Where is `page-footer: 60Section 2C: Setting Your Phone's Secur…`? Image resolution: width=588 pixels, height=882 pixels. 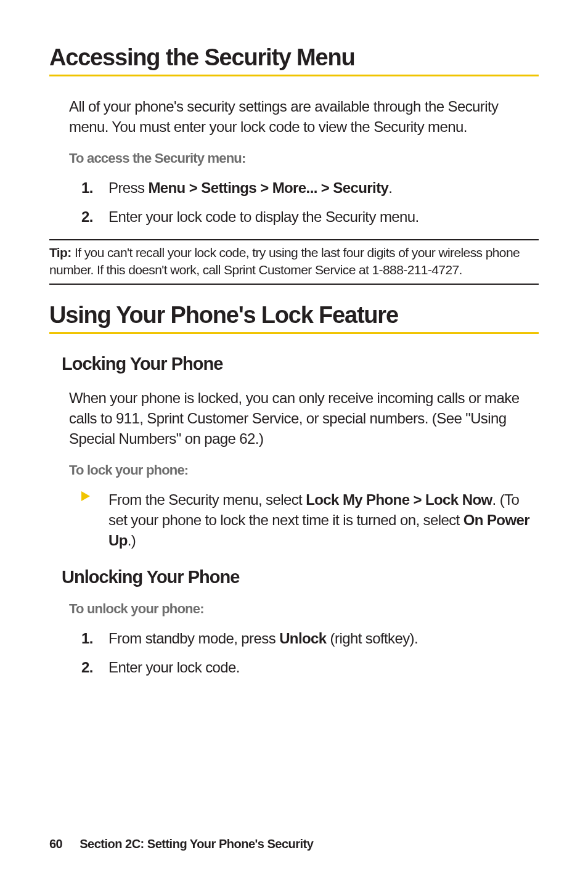 page-footer: 60Section 2C: Setting Your Phone's Secur… is located at coordinates (181, 844).